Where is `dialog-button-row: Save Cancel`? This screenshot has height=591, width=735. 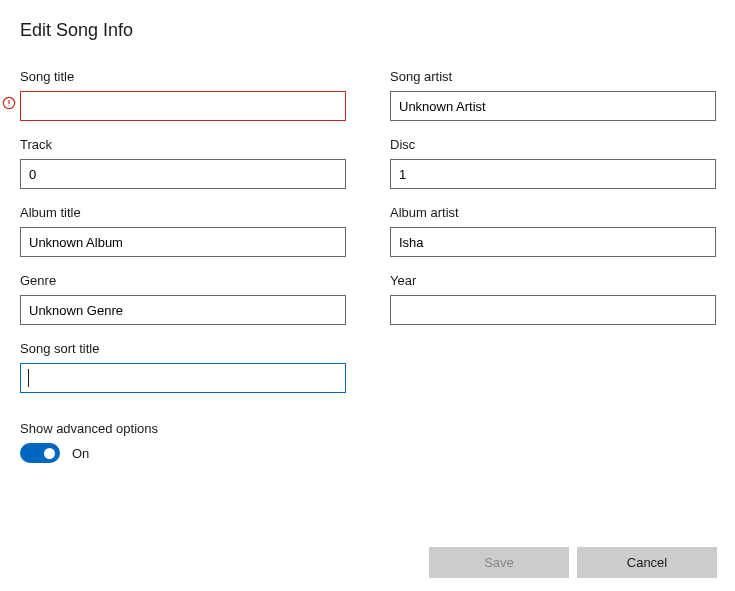 dialog-button-row: Save Cancel is located at coordinates (573, 562).